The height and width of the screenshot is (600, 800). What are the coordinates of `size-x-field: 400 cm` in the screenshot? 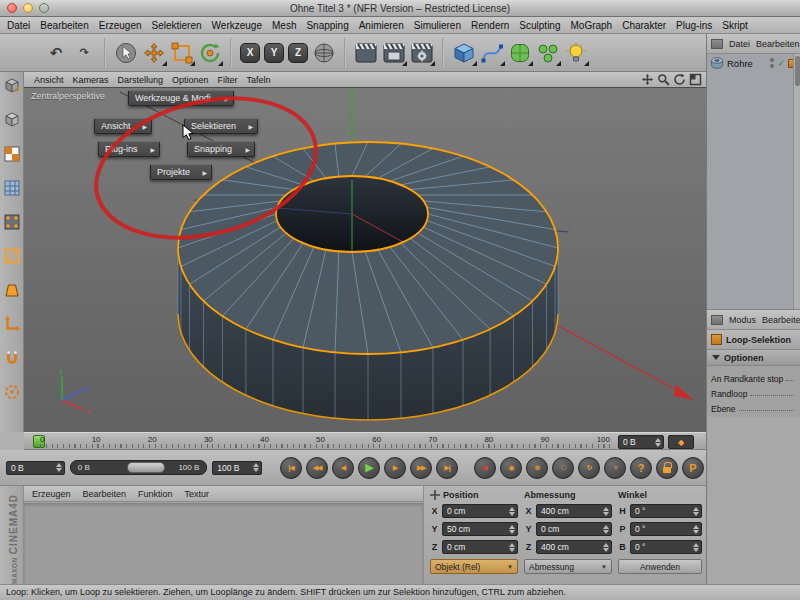 It's located at (574, 511).